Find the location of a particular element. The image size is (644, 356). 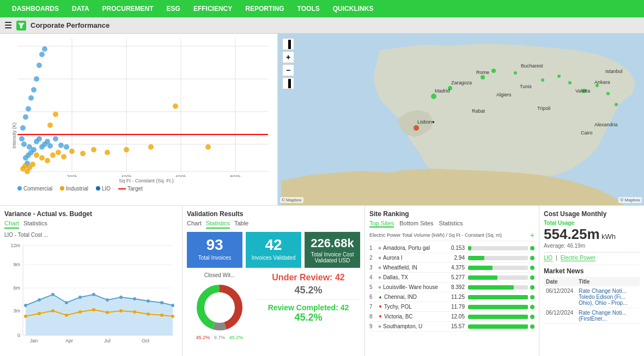

variance-chart-svg: 0 3m 6m 9m 12m Jan Apr Jul Oct is located at coordinates (91, 293).